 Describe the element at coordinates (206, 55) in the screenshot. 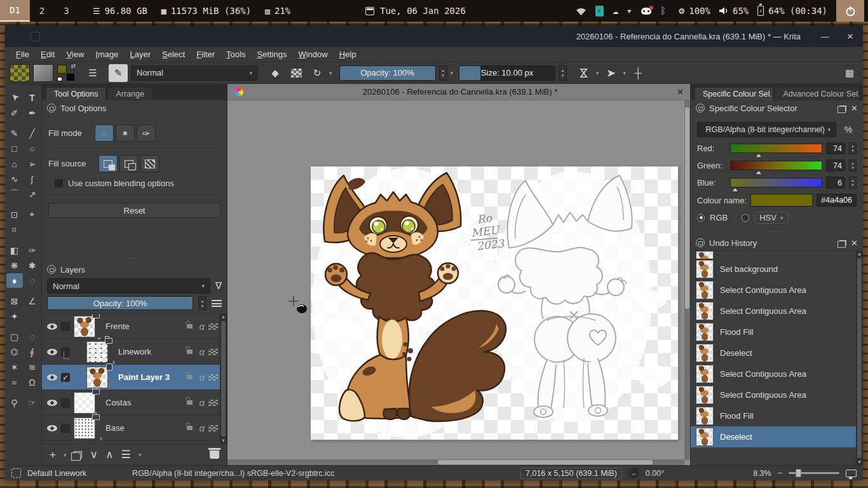

I see `menu-filter: Filter` at that location.